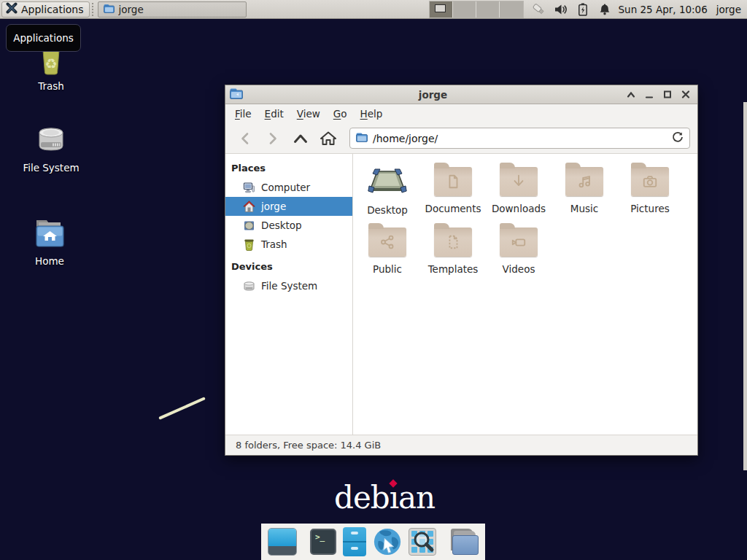 This screenshot has width=747, height=560. What do you see at coordinates (417, 497) in the screenshot?
I see `debian-logo-part2: an` at bounding box center [417, 497].